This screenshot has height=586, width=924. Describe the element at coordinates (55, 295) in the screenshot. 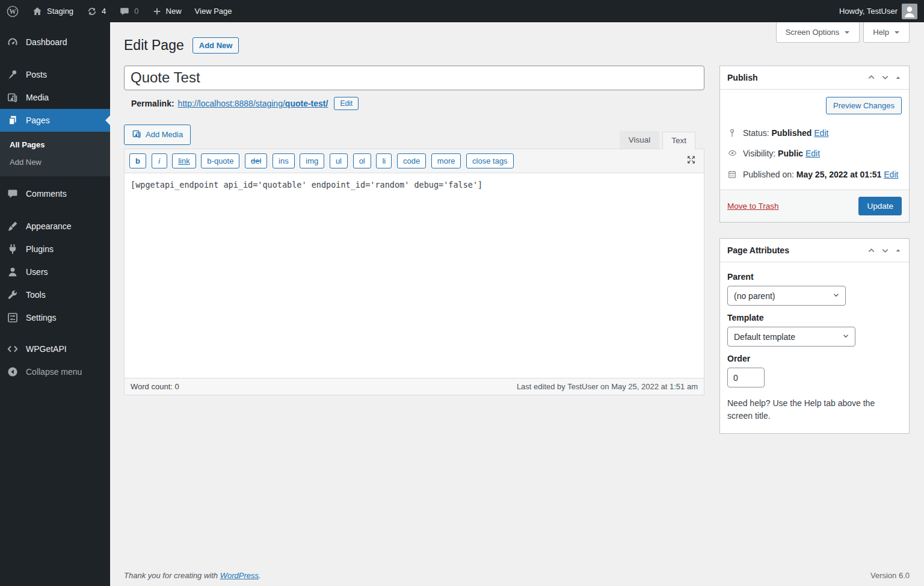

I see `sidebar-item-tools: Tools` at that location.